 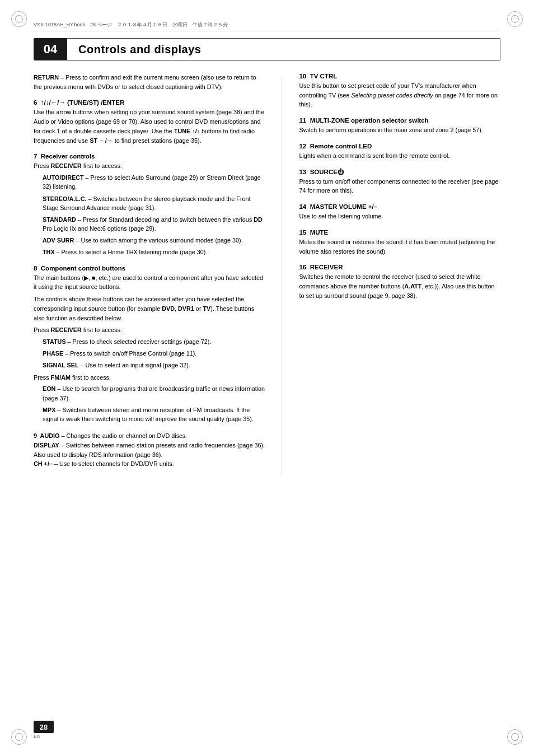 I want to click on section-9: 9 AUDIO – Changes the audio or channel o…, so click(x=149, y=450).